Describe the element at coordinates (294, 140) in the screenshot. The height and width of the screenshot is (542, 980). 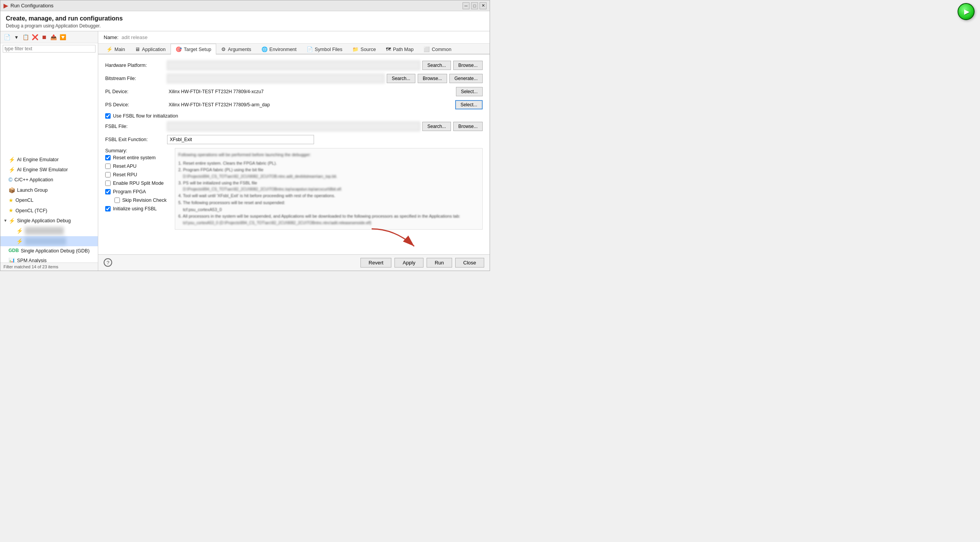
I see `fsbl-exit-row: FSBL Exit Function:` at that location.